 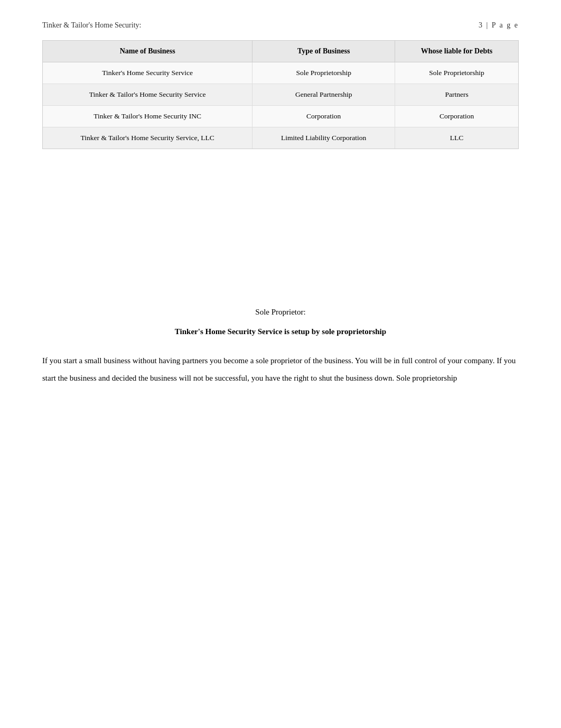 I want to click on col-header-liable: Whose liable for Debts, so click(x=456, y=52).